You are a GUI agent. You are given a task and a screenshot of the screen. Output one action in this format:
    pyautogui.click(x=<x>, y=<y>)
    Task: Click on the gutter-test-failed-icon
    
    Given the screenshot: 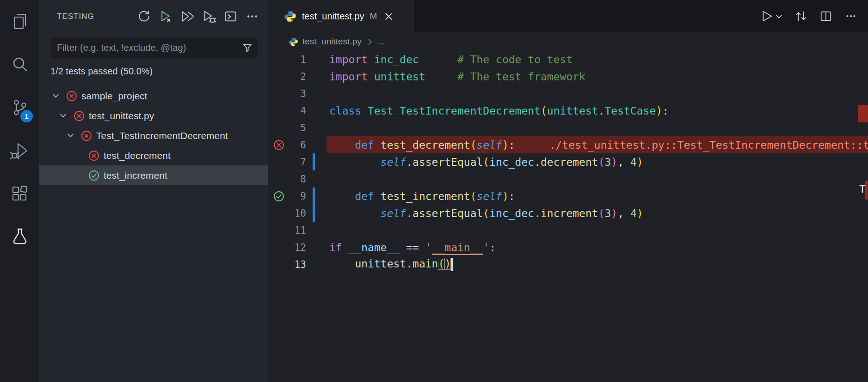 What is the action you would take?
    pyautogui.click(x=279, y=145)
    